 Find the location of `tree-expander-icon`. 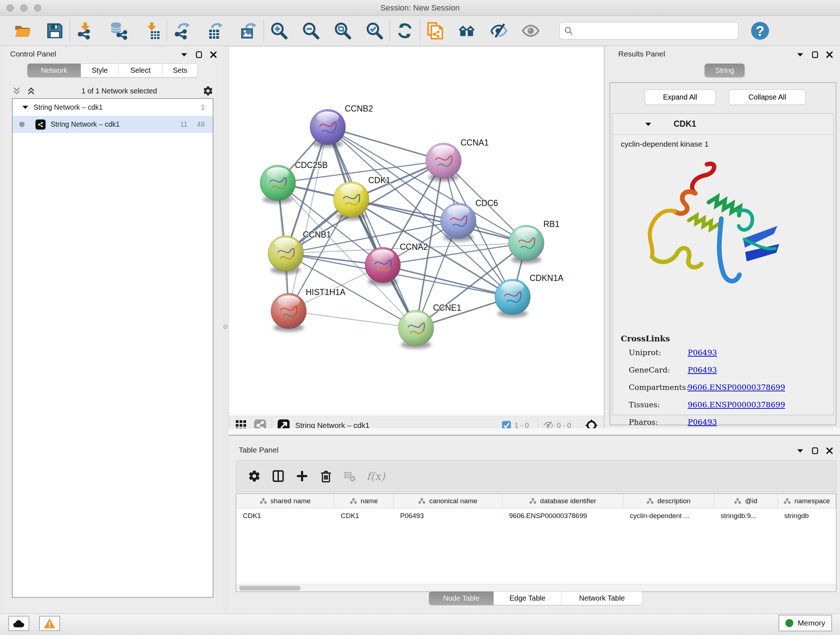

tree-expander-icon is located at coordinates (25, 108).